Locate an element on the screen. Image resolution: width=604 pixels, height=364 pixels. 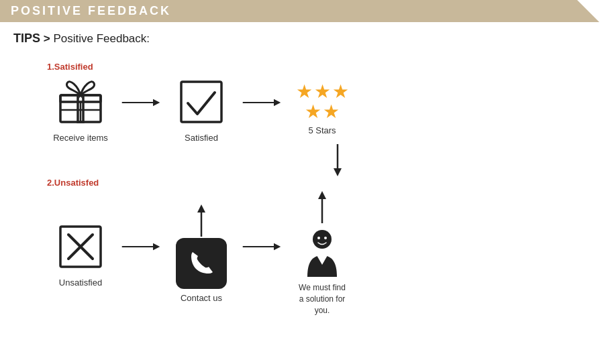
arrow-receive-to-satisfied is located at coordinates (141, 103).